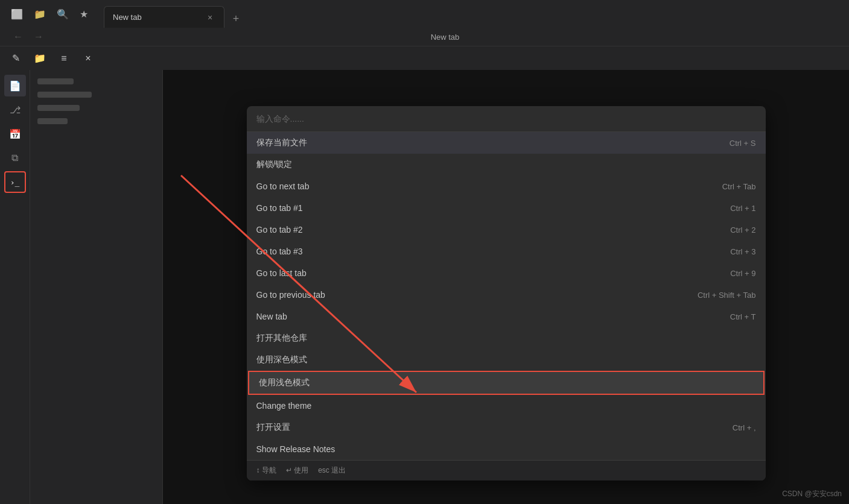 This screenshot has height=504, width=849. Describe the element at coordinates (743, 274) in the screenshot. I see `command-item-shortcut: Ctrl + 9` at that location.